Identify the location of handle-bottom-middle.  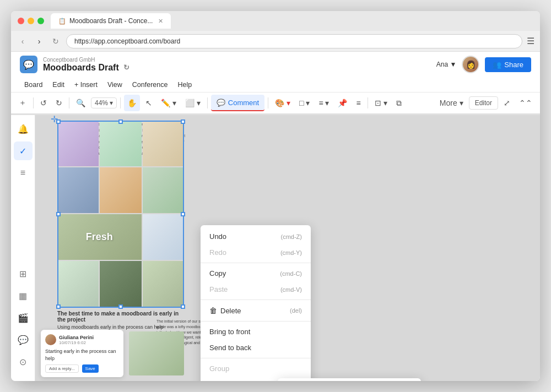
(121, 307).